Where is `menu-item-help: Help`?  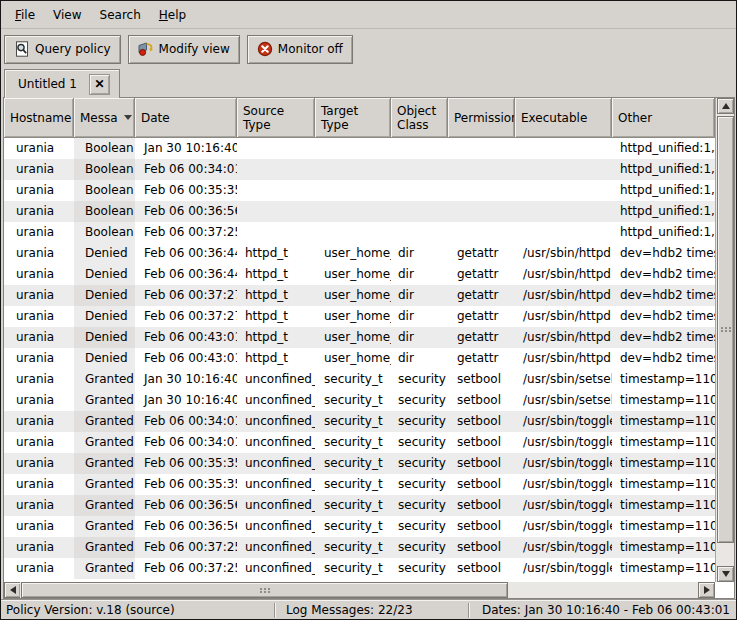
menu-item-help: Help is located at coordinates (172, 15).